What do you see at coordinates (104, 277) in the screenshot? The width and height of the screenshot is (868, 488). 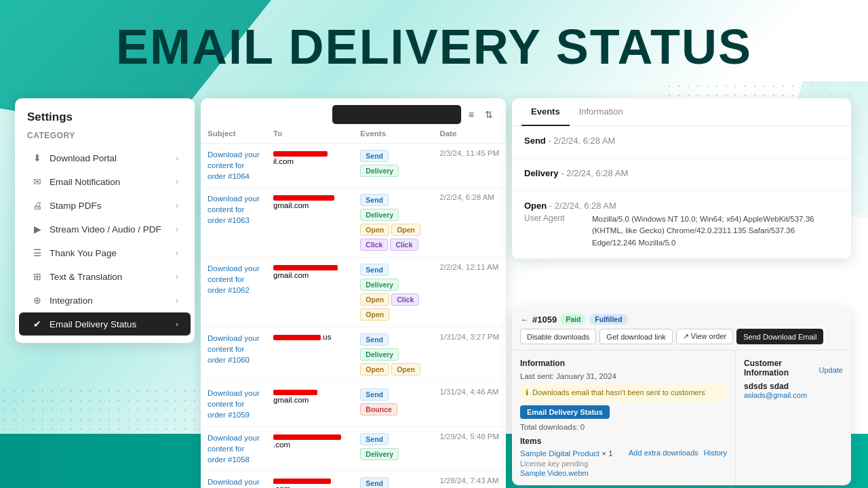 I see `sidebar-item-text-translation: ⊞ Text & Translation ›` at bounding box center [104, 277].